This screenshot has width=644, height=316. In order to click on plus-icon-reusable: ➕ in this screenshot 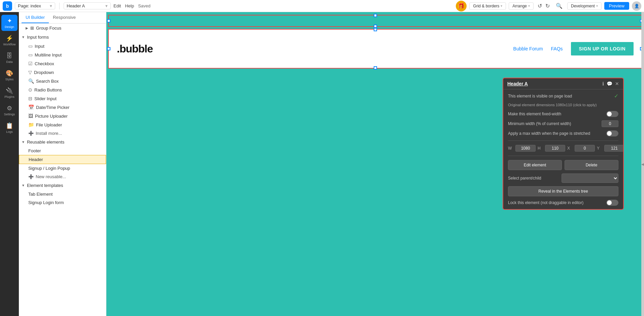, I will do `click(31, 177)`.